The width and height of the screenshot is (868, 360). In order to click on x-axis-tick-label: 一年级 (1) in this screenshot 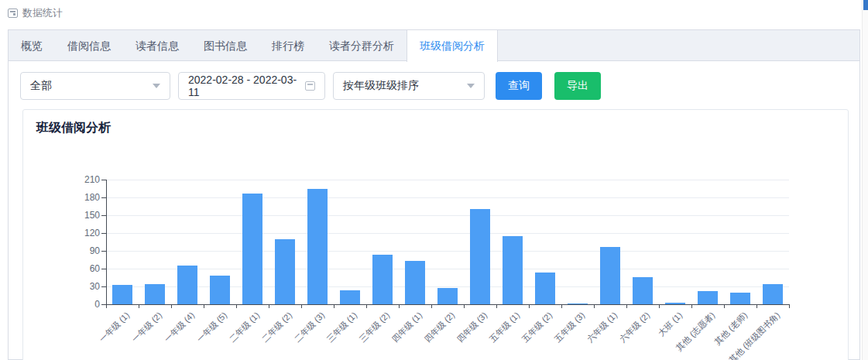, I will do `click(115, 327)`.